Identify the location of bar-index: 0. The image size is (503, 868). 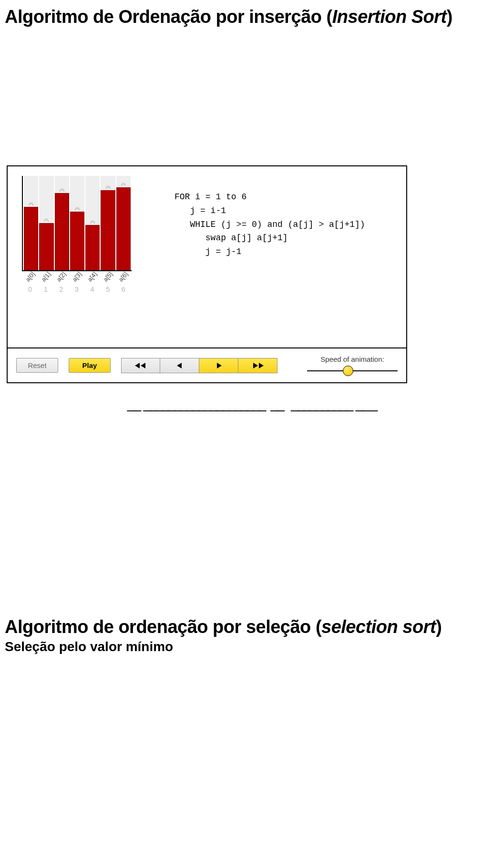
(31, 289).